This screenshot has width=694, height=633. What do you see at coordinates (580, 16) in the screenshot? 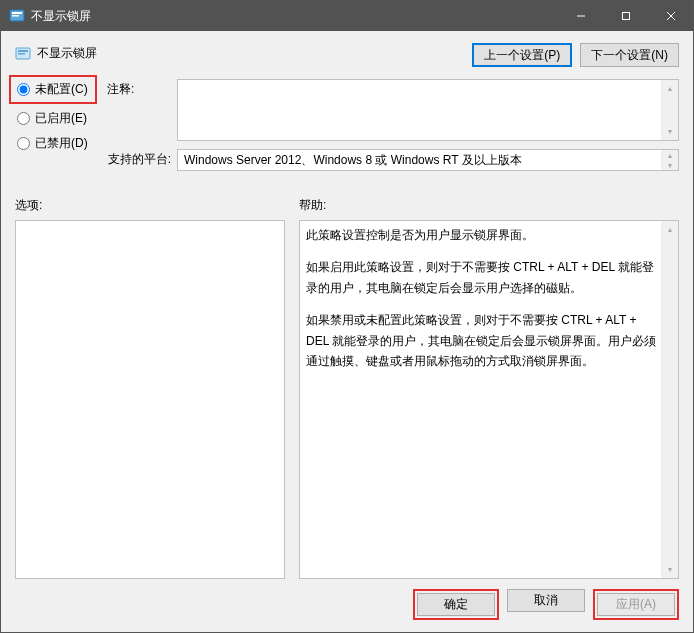
I see `minimize-button` at bounding box center [580, 16].